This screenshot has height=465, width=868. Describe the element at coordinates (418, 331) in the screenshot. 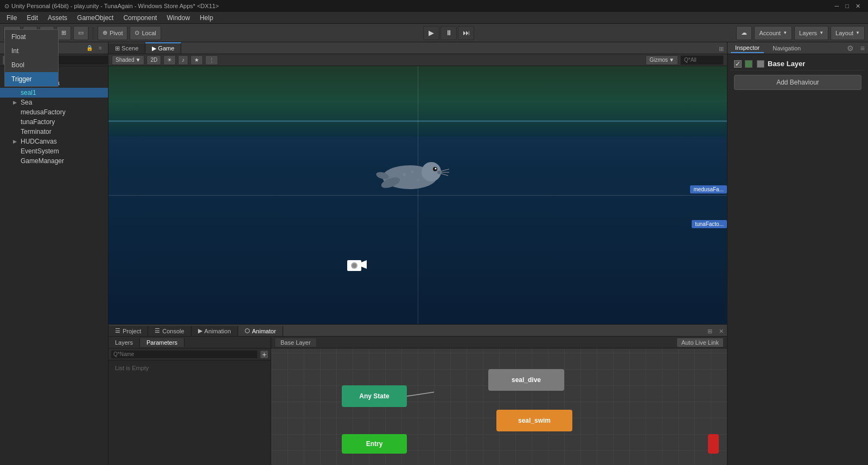

I see `bottom-tabs: ☰ Project ☰ Console ▶ Animation ⬡ Animat…` at that location.